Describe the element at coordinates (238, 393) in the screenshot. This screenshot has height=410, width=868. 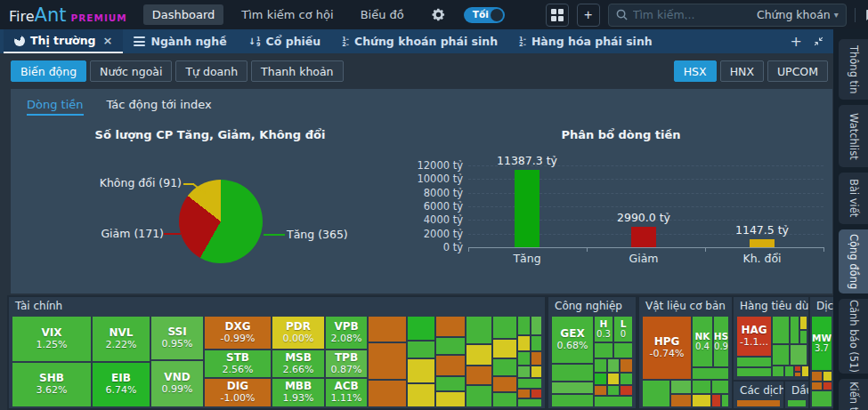
I see `treemap-tile-DIG: DIG-1.00%` at that location.